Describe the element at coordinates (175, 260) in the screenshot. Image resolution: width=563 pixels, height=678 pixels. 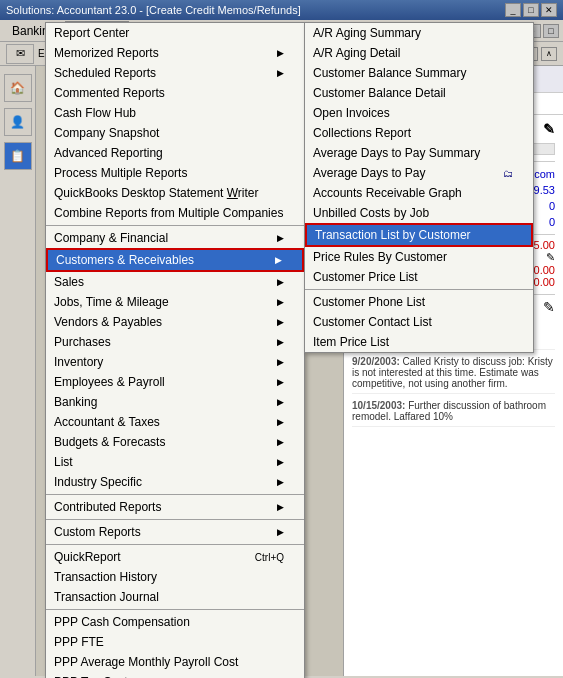
I see `customers-receivables-item: Customers & Receivables ▶` at that location.